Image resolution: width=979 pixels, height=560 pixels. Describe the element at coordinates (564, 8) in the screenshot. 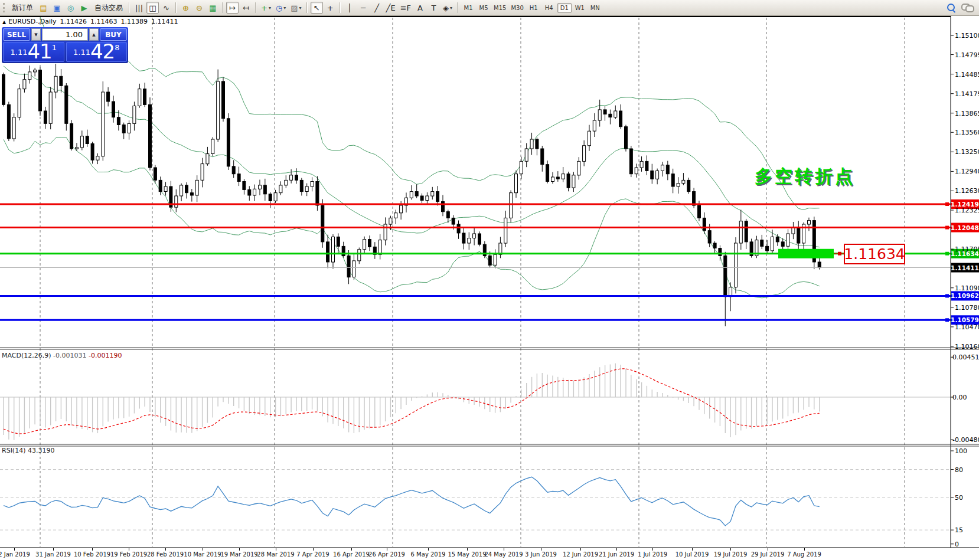

I see `timeframe-d1: D1` at that location.